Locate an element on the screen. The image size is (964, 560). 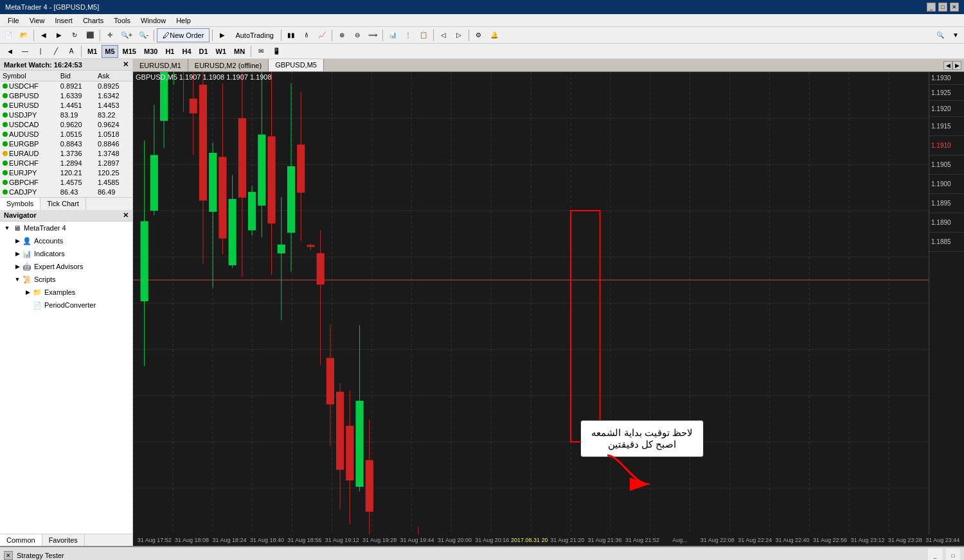
template-btn: 📋 is located at coordinates (424, 35).